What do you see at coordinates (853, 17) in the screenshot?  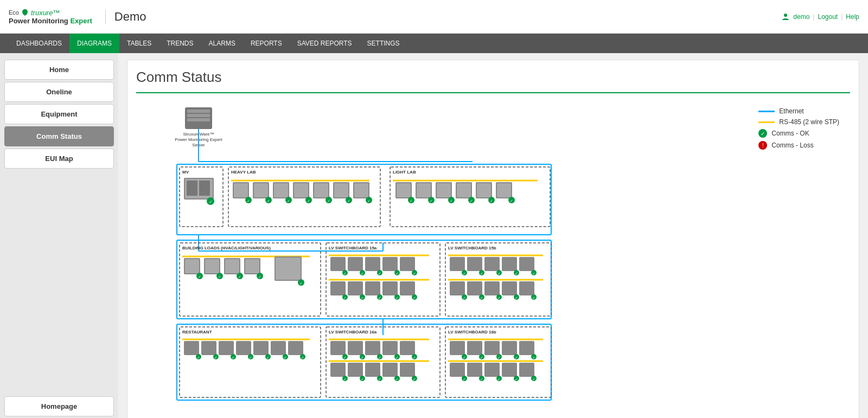 I see `help-link: Help` at bounding box center [853, 17].